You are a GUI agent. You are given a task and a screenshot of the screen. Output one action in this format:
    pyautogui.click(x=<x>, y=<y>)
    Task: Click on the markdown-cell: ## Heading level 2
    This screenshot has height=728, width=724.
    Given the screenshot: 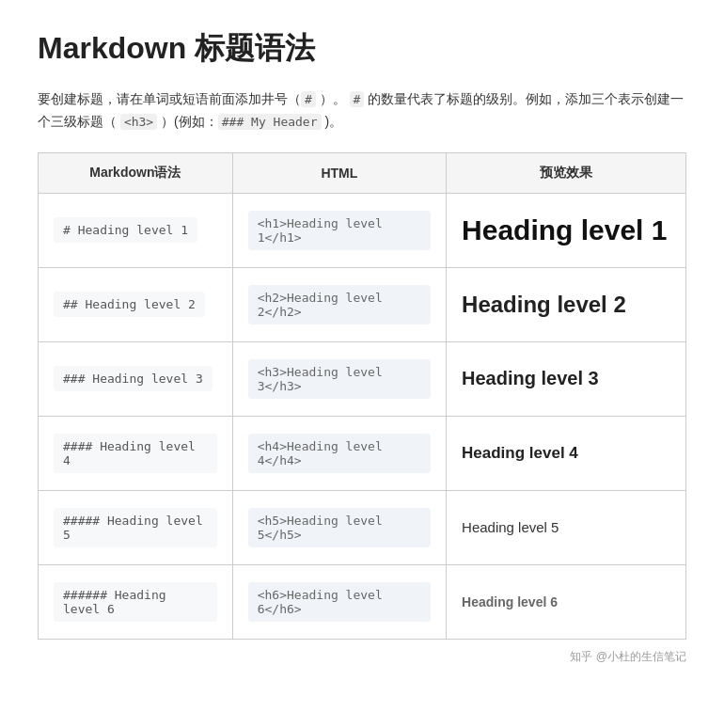 What is the action you would take?
    pyautogui.click(x=135, y=305)
    